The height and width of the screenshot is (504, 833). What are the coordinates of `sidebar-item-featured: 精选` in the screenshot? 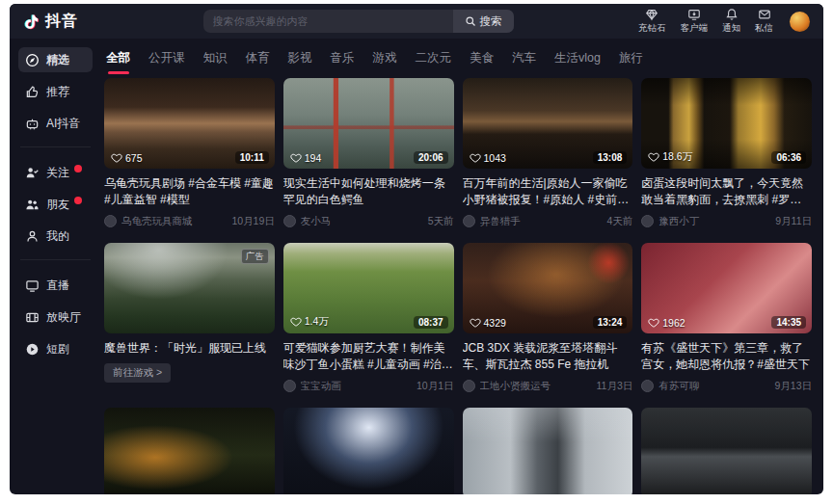 It's located at (56, 60).